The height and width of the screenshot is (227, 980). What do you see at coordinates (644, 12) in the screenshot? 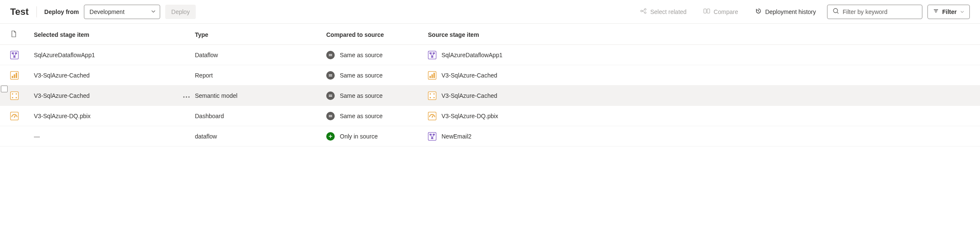
I see `select-related-icon` at bounding box center [644, 12].